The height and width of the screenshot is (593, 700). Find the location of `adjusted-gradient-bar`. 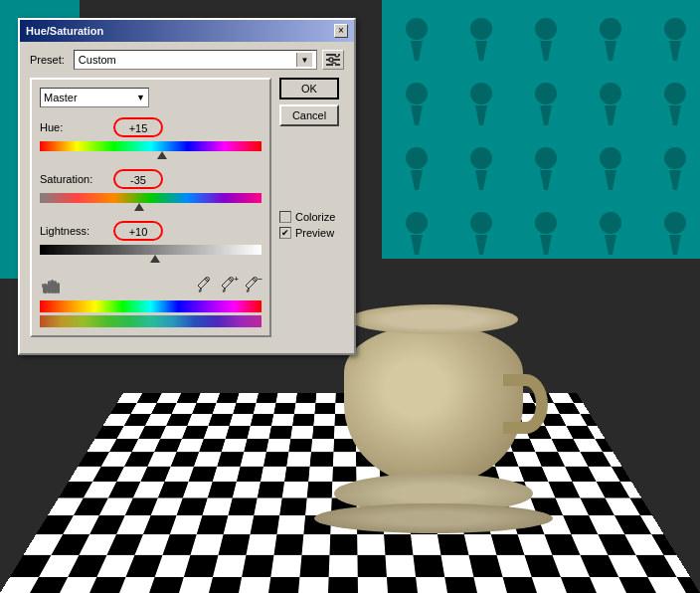

adjusted-gradient-bar is located at coordinates (151, 321).